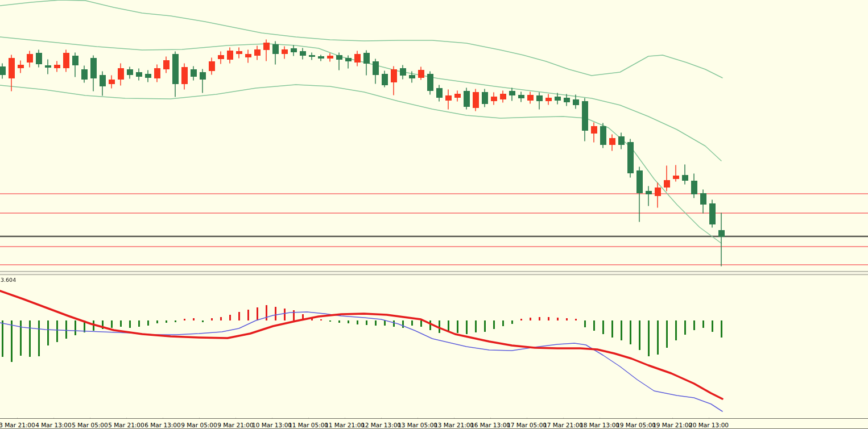 The width and height of the screenshot is (868, 429). I want to click on x-axis-label: 9 Mar 21:00, so click(235, 425).